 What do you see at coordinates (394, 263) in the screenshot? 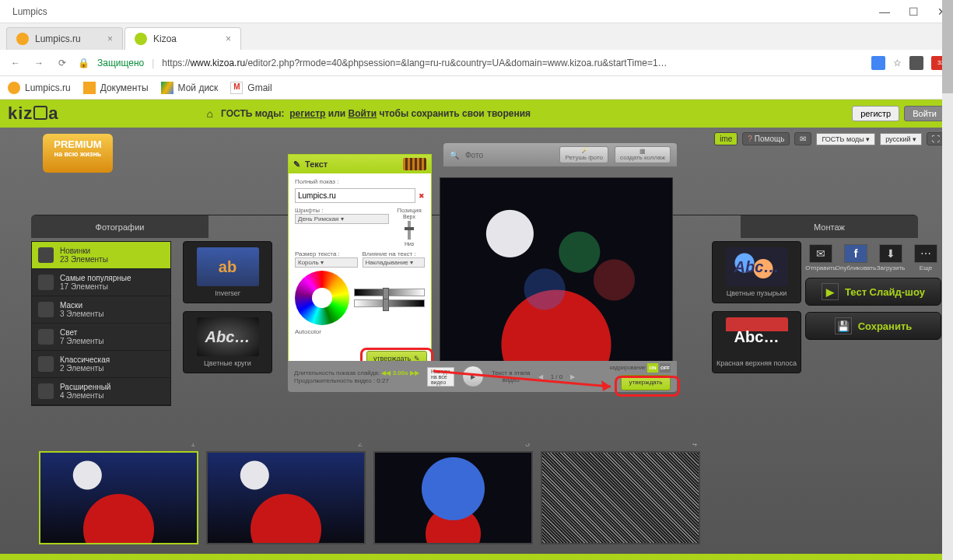
I see `effect-select: Накладывание ▾` at bounding box center [394, 263].